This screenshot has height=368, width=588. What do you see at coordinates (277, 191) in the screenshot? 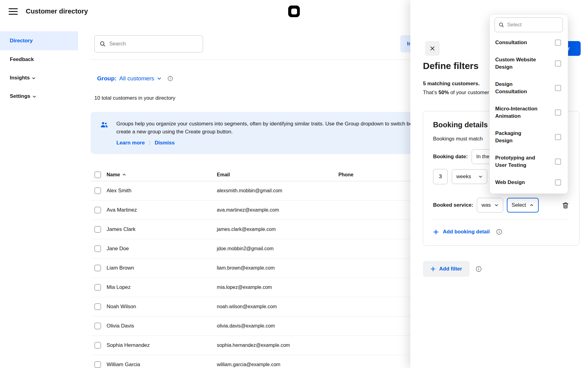
I see `customer-email: alexsmith.mobbin@gmail.com` at bounding box center [277, 191].